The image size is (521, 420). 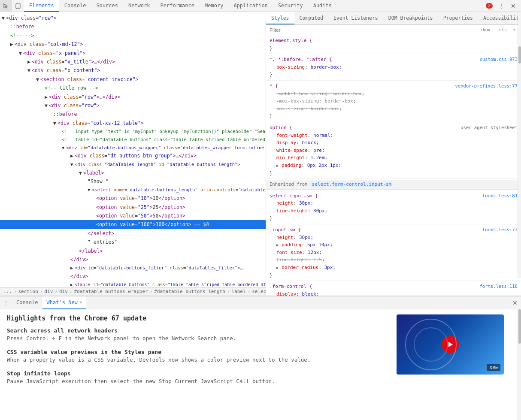 What do you see at coordinates (133, 173) in the screenshot?
I see `dom-line: ▼<label>` at bounding box center [133, 173].